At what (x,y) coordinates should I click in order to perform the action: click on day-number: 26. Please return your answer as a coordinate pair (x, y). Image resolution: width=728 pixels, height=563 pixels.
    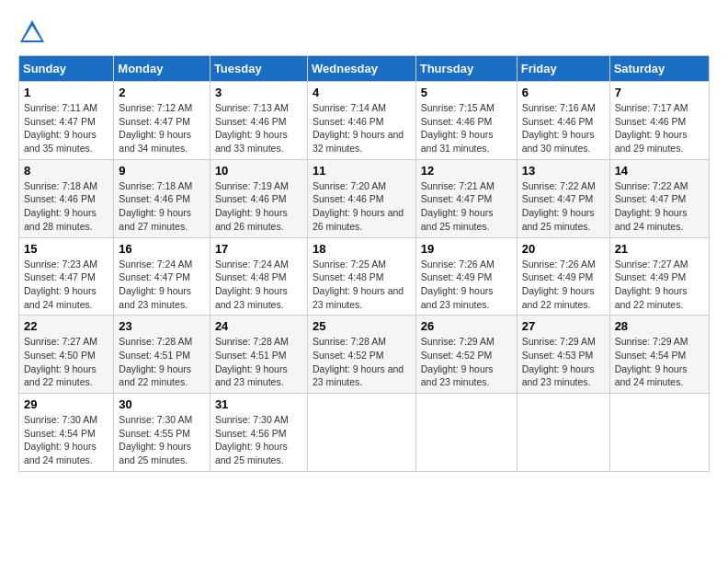
    Looking at the image, I should click on (467, 326).